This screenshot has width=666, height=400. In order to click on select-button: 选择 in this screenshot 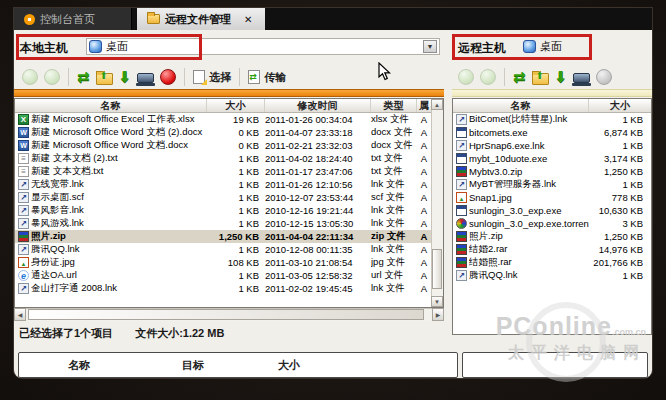, I will do `click(212, 78)`.